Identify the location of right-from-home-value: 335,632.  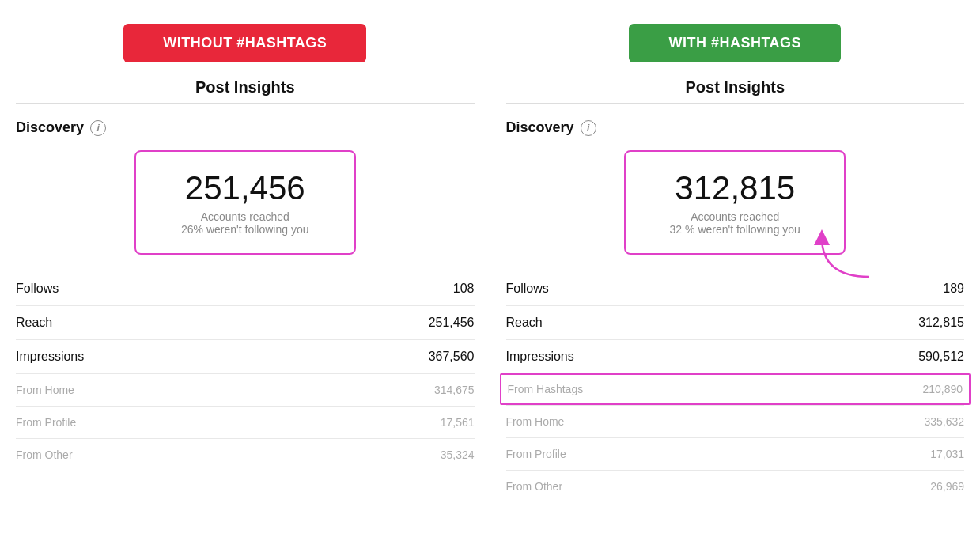
(944, 422).